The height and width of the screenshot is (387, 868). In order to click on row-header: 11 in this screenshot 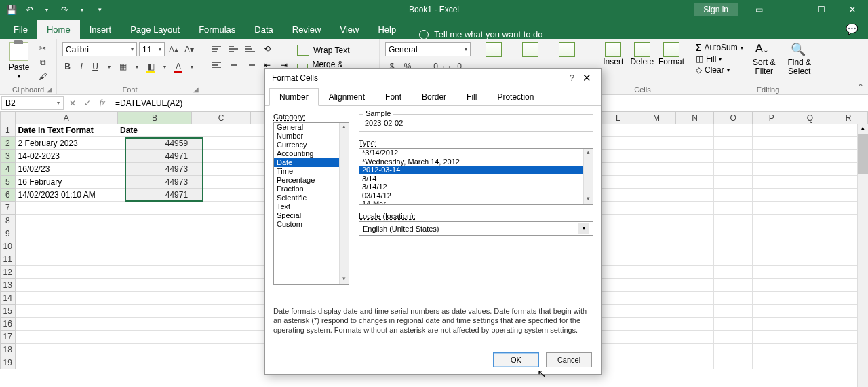, I will do `click(8, 259)`.